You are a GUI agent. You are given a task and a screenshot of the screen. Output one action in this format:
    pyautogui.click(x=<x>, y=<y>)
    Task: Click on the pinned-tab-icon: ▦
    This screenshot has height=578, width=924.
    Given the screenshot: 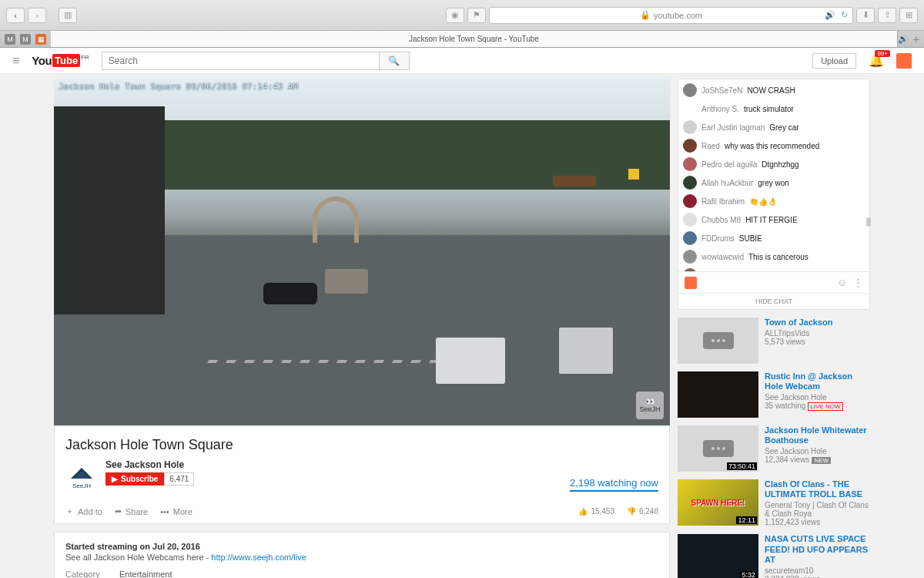 What is the action you would take?
    pyautogui.click(x=41, y=39)
    